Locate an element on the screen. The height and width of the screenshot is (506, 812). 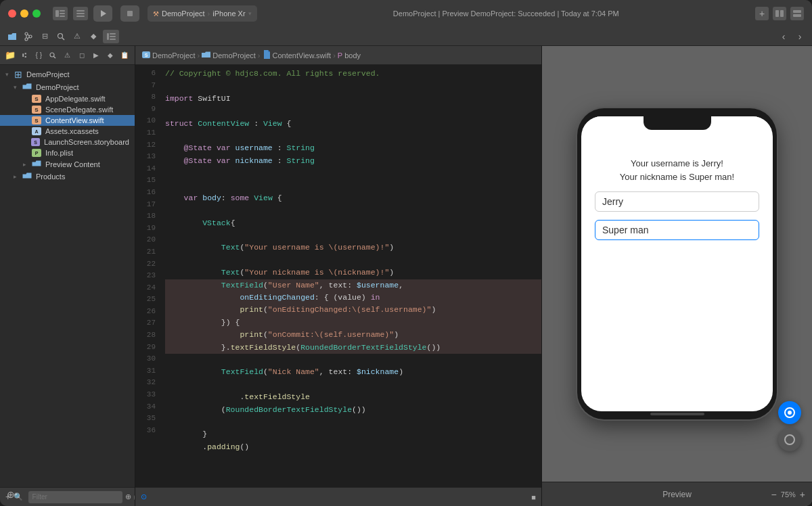
tree-item-appdelegate: S AppDelegate.swift is located at coordinates (68, 99).